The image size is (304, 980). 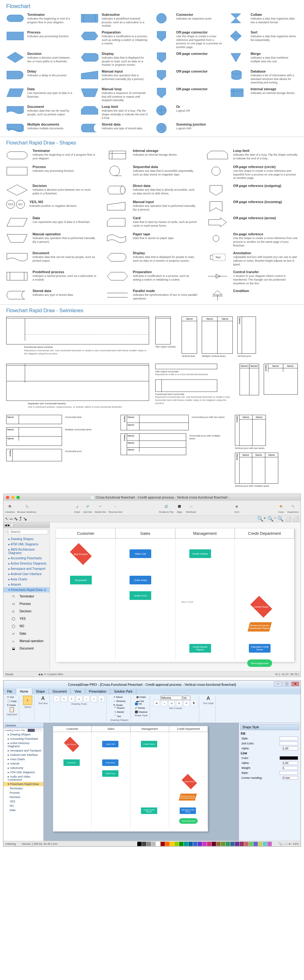 I want to click on grid-button: ▦Grid, so click(x=237, y=508).